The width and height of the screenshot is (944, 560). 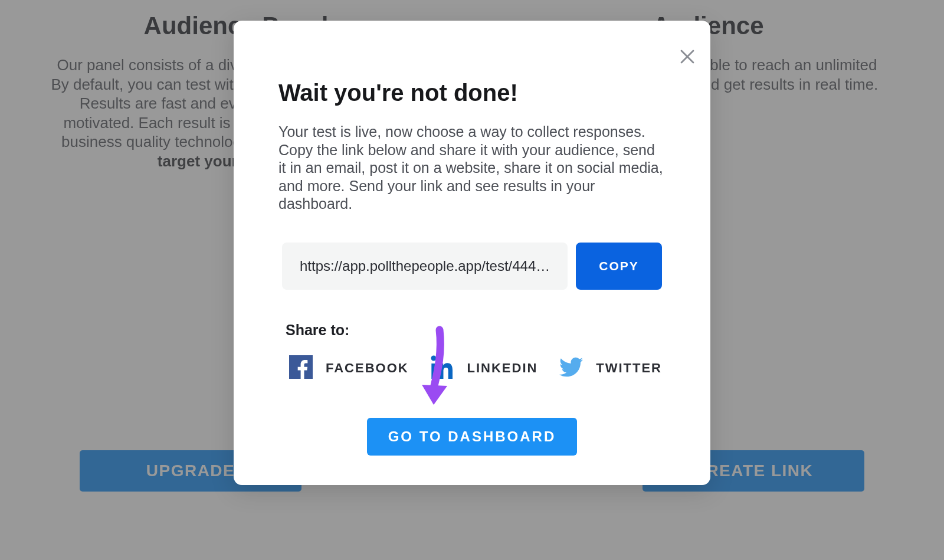 What do you see at coordinates (472, 266) in the screenshot?
I see `link-row: https://app.pollthepeople.app/test/444… …` at bounding box center [472, 266].